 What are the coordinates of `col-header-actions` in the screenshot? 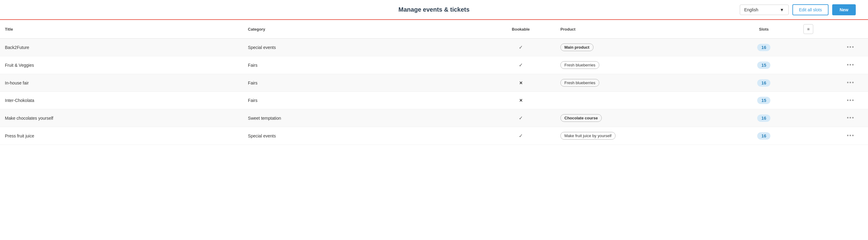 It's located at (850, 29).